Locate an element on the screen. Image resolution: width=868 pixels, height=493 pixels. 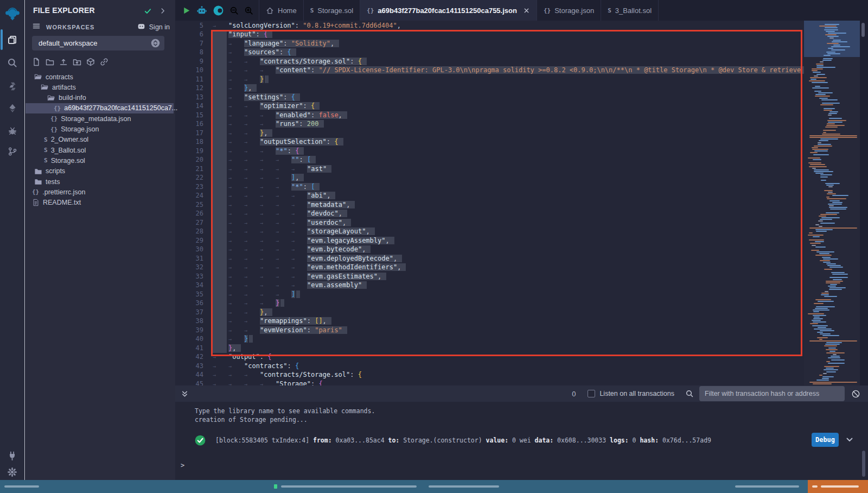
tree-item: README.txt is located at coordinates (100, 203).